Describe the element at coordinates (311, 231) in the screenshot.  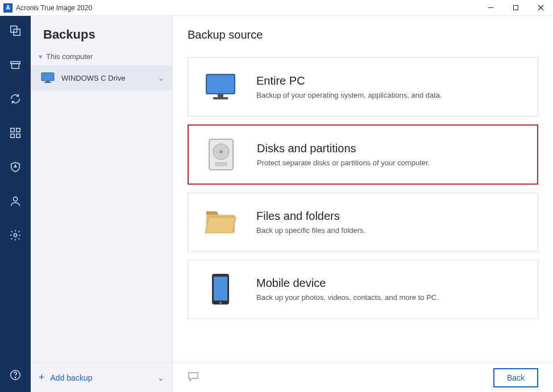
I see `card-desc: Back up specific files and folders.` at that location.